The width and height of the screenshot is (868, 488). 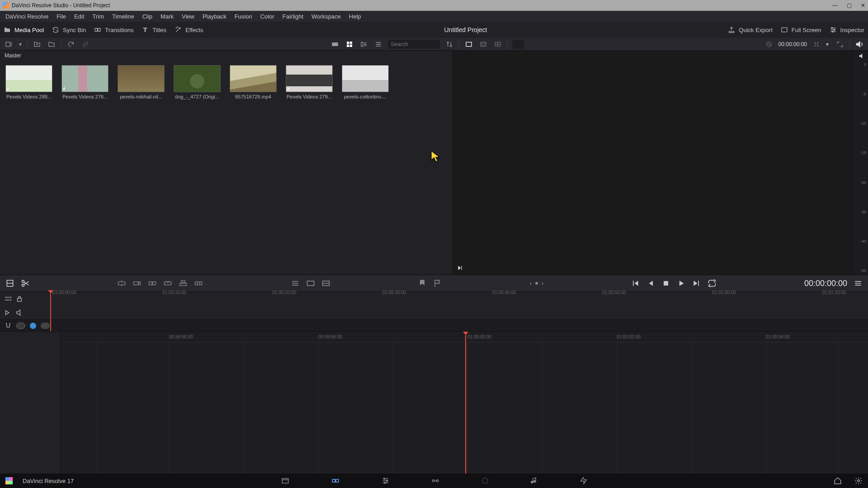 I want to click on ruler-mark: 01:01:00:00, so click(x=724, y=293).